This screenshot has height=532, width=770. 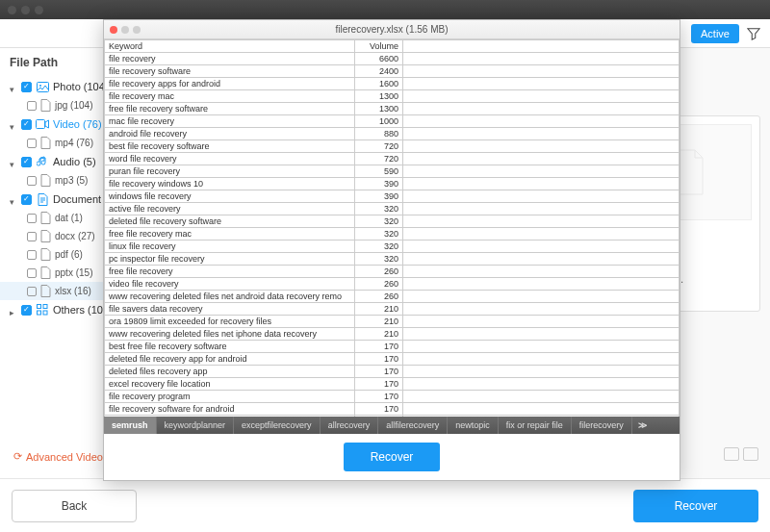 I want to click on chevron-right-icon, so click(x=13, y=310).